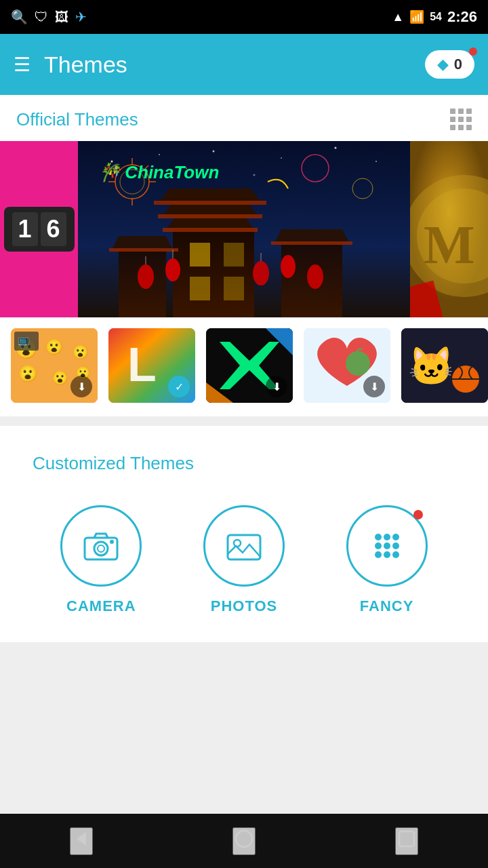  I want to click on app-title: Themes, so click(85, 65).